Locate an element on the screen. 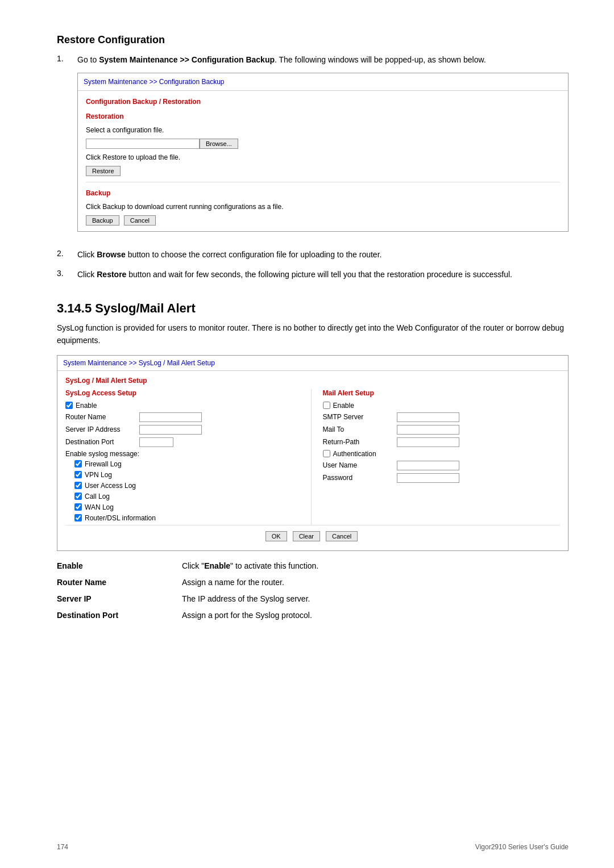  auth-checkbox is located at coordinates (326, 453).